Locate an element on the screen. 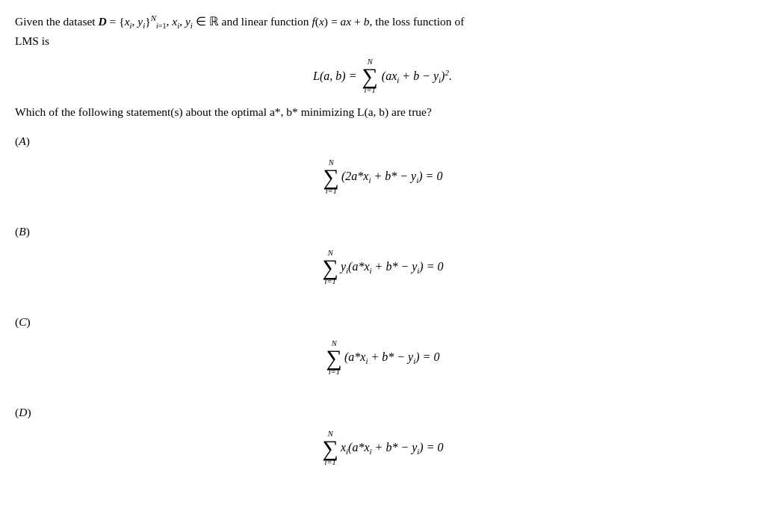 The width and height of the screenshot is (765, 532). intro-text-1: Given the dataset D = {xi, yi}Ni=1, xi, … is located at coordinates (239, 21).